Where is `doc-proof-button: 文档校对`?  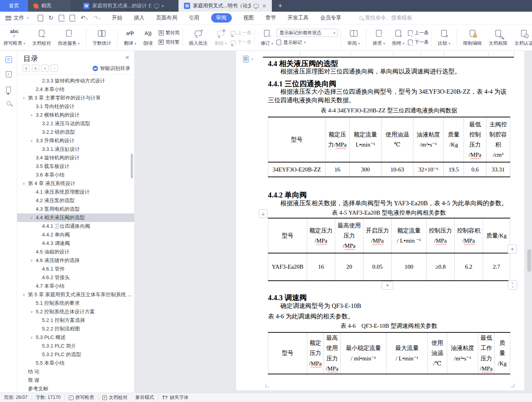 doc-proof-button: 文档校对 is located at coordinates (42, 38).